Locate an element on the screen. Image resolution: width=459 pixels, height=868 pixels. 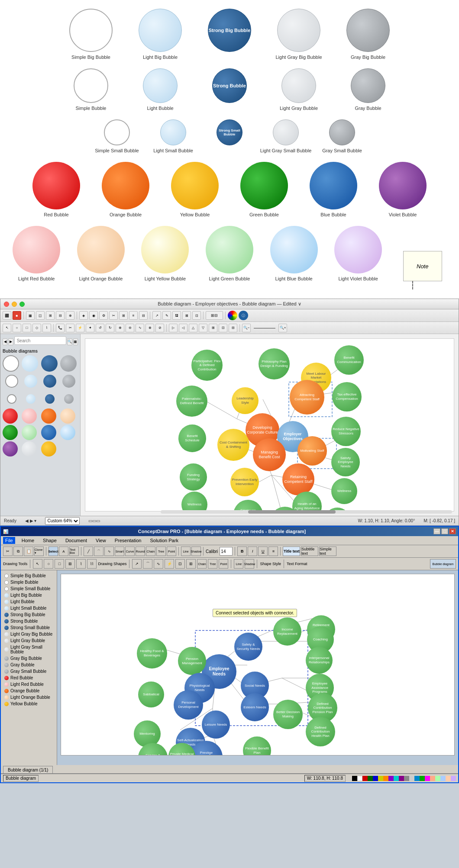
sb-light-sm is located at coordinates (31, 399).